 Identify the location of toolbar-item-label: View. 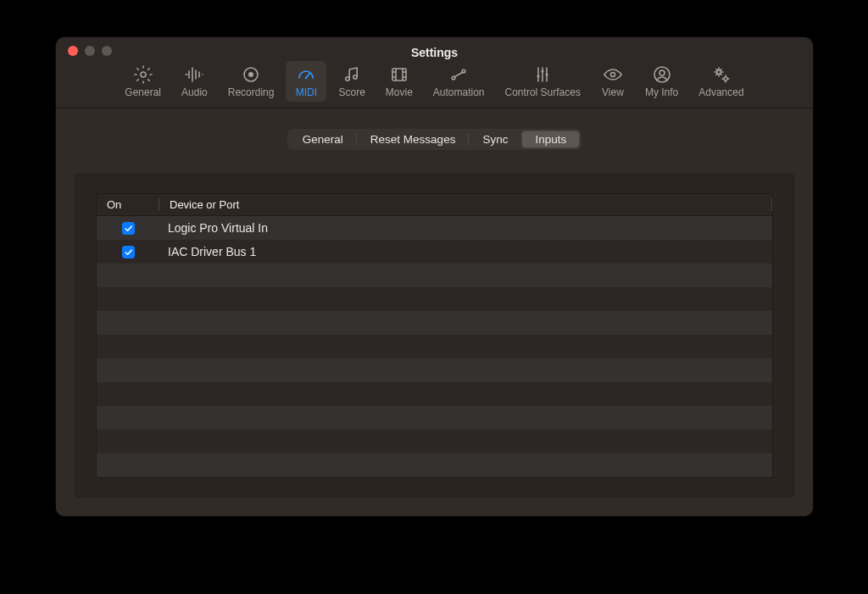
(613, 92).